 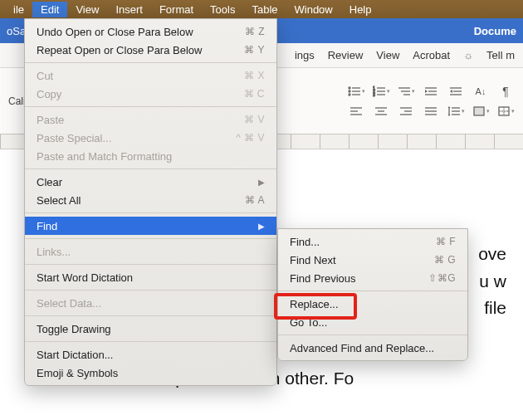 I want to click on menu-item: Links..., so click(x=151, y=252).